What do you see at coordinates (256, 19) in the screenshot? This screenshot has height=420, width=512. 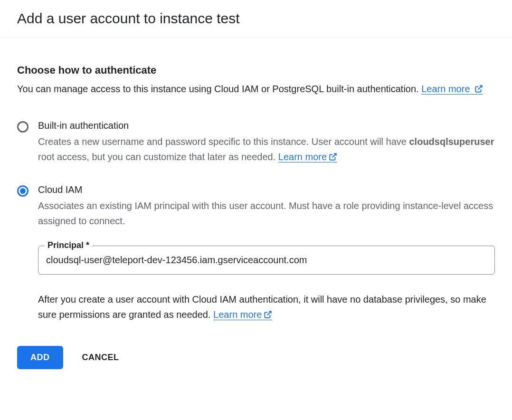 I see `page-title: Add a user account to instance test` at bounding box center [256, 19].